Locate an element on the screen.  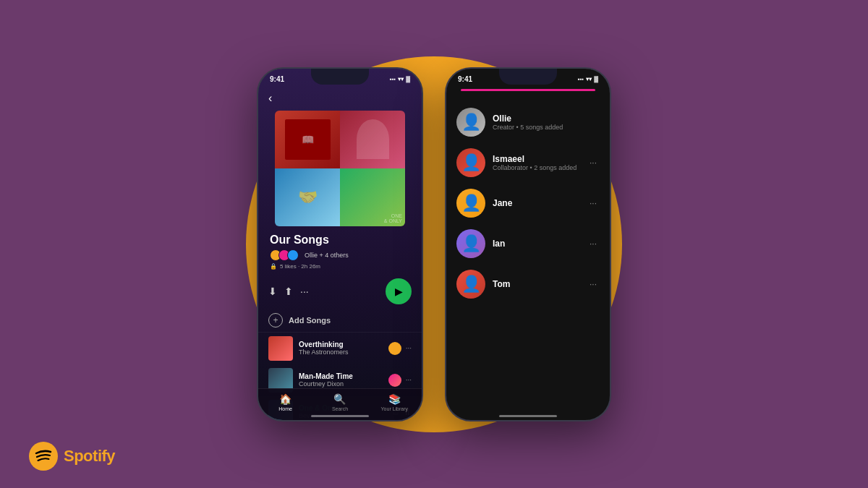
pink-progress-bar is located at coordinates (528, 90).